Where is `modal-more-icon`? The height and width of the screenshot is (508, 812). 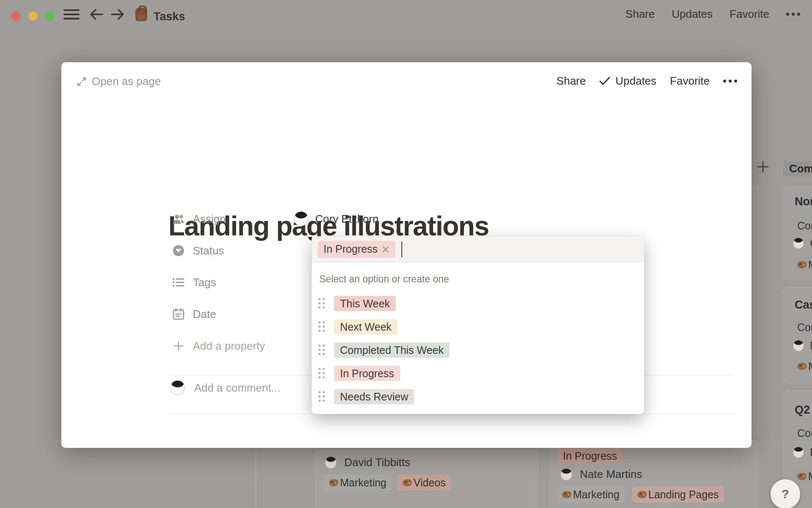 modal-more-icon is located at coordinates (730, 81).